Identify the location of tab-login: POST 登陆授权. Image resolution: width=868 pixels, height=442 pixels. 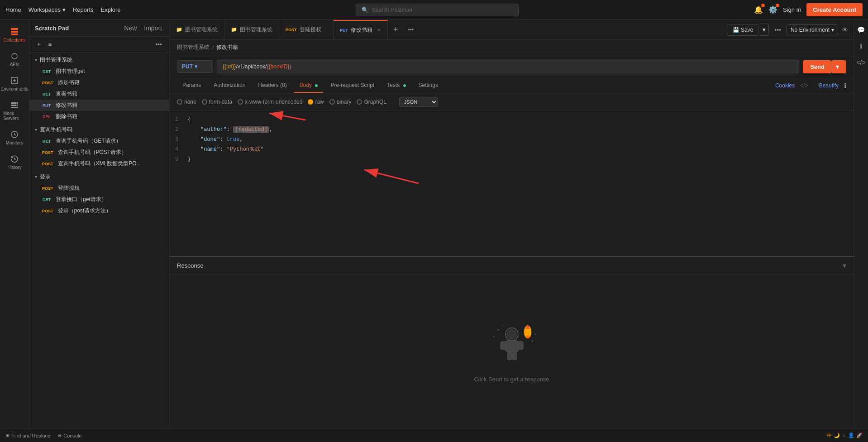
(306, 30).